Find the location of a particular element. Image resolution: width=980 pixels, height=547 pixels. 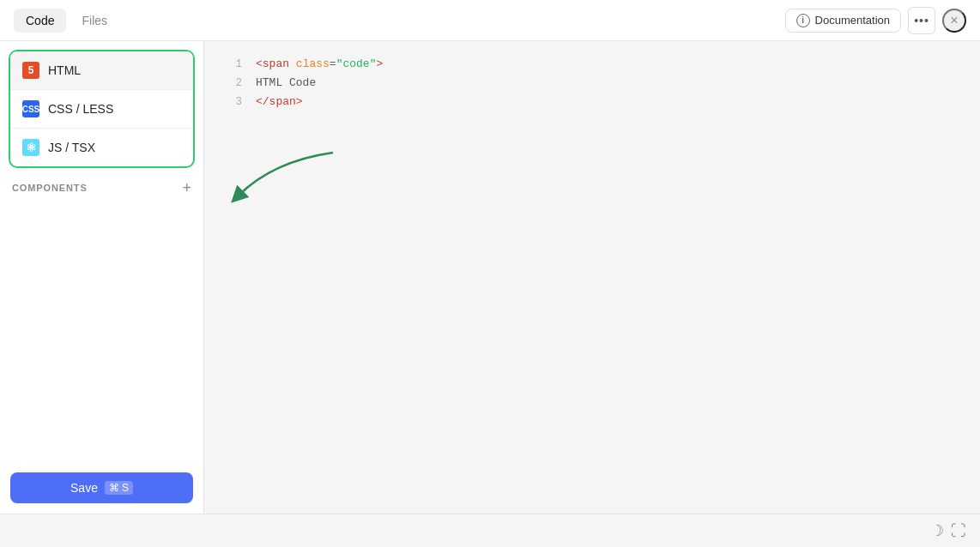

html-icon: 5 is located at coordinates (31, 70).